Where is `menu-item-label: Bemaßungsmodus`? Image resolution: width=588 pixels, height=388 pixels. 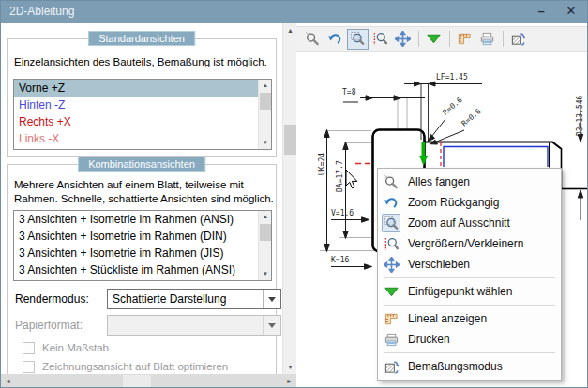 menu-item-label: Bemaßungsmodus is located at coordinates (456, 366).